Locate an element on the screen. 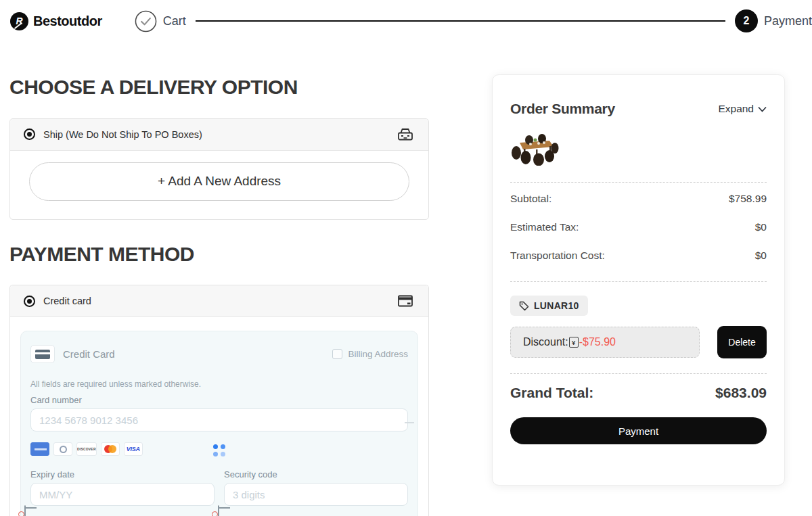 The image size is (812, 516). grand-total-label: Grand Total: is located at coordinates (552, 393).